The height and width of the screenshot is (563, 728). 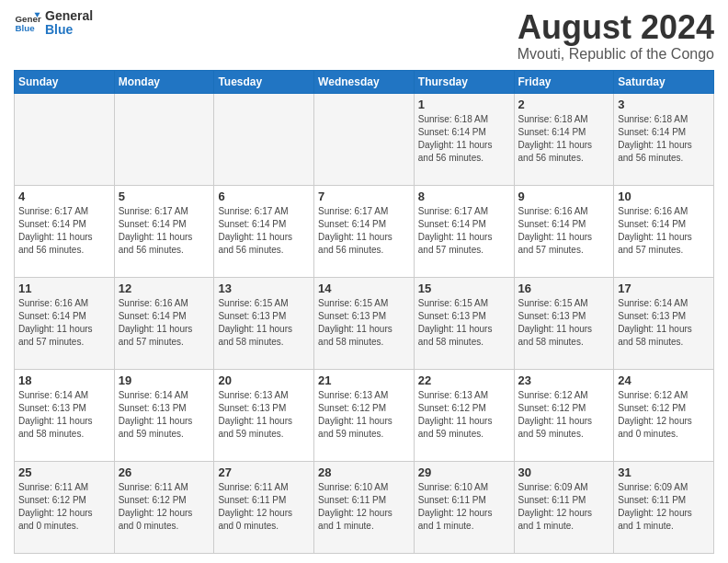 I want to click on day-cell: 2Sunrise: 6:18 AMSunset: 6:14 PMDaylight…, so click(x=564, y=139).